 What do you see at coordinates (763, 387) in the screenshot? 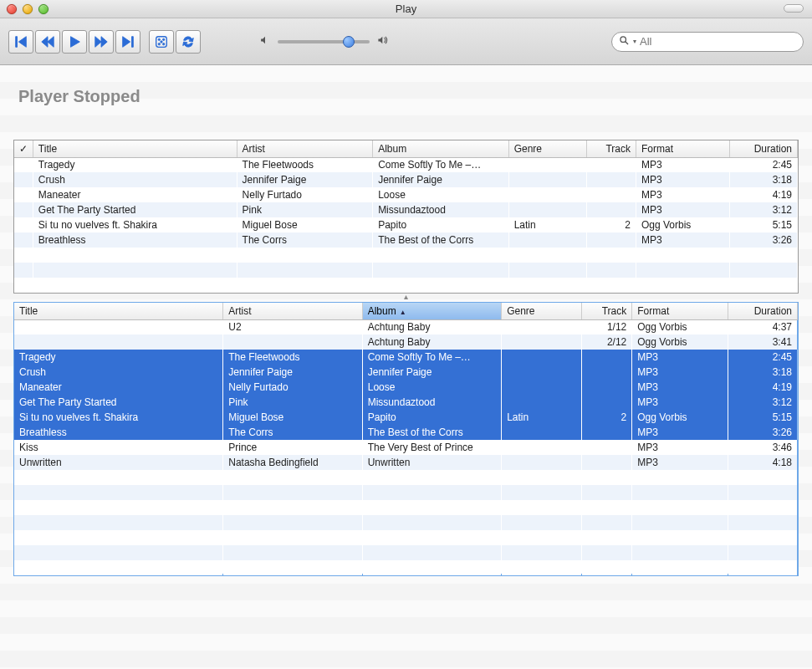
I see `cell: 4:19` at bounding box center [763, 387].